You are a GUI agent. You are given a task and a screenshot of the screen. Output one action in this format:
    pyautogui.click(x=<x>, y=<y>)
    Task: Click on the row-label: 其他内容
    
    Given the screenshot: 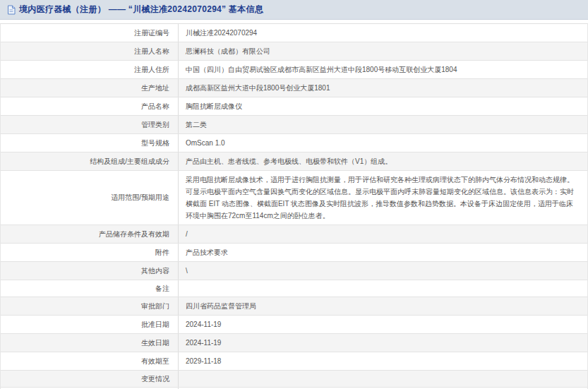 What is the action you would take?
    pyautogui.click(x=155, y=271)
    